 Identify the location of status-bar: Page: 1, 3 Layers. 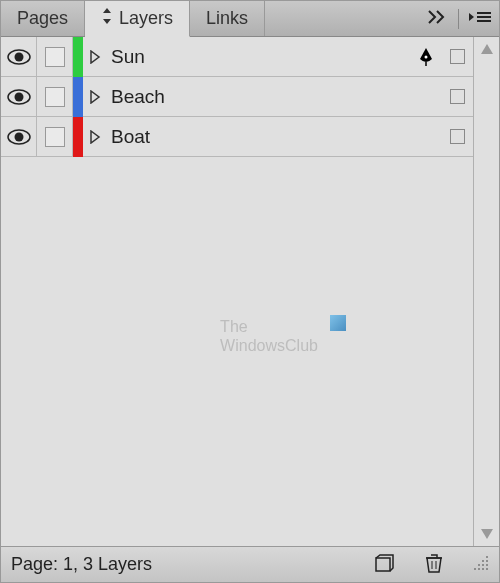
(250, 564).